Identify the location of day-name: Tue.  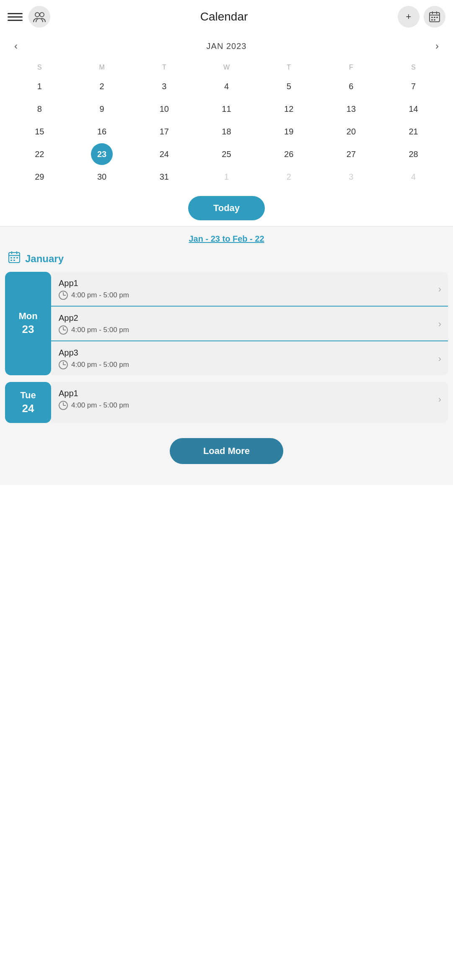
(28, 395).